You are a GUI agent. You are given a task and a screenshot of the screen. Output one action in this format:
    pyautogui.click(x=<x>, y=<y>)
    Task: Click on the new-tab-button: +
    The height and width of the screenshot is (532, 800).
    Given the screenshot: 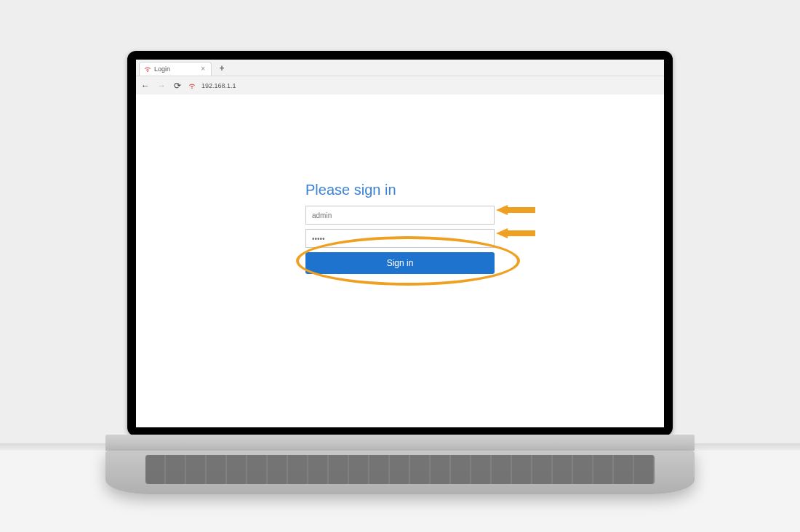 What is the action you would take?
    pyautogui.click(x=222, y=68)
    